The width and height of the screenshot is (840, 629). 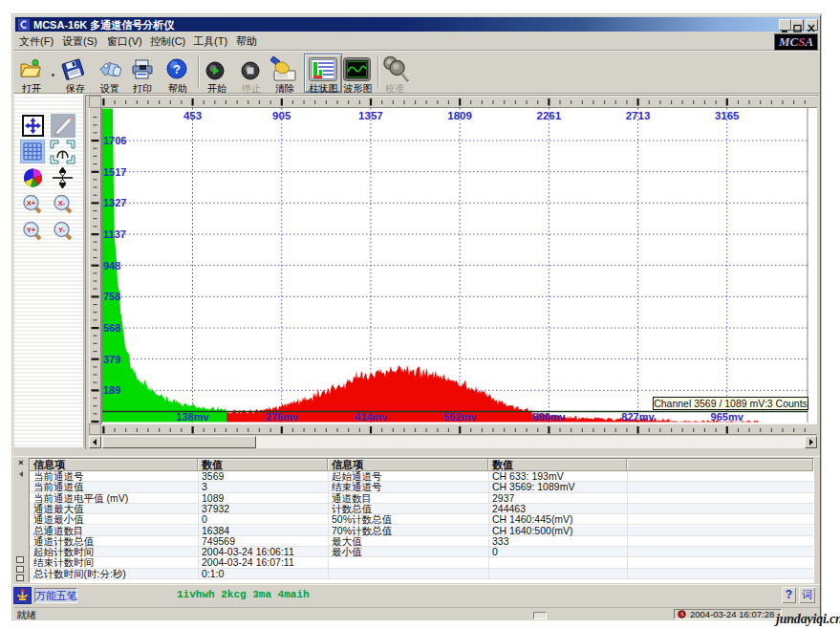 I want to click on svg-text: 453, so click(x=193, y=116).